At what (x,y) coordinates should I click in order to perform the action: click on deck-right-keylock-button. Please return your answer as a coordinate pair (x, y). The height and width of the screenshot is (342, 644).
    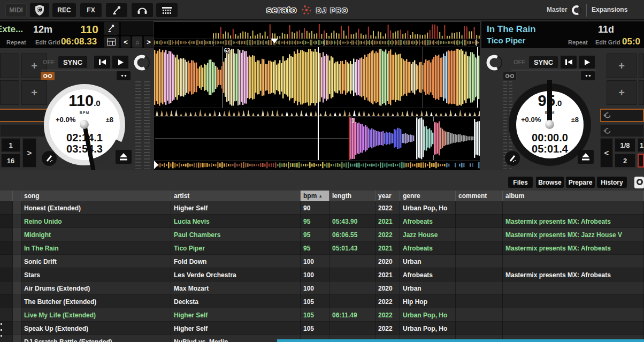
    Looking at the image, I should click on (510, 76).